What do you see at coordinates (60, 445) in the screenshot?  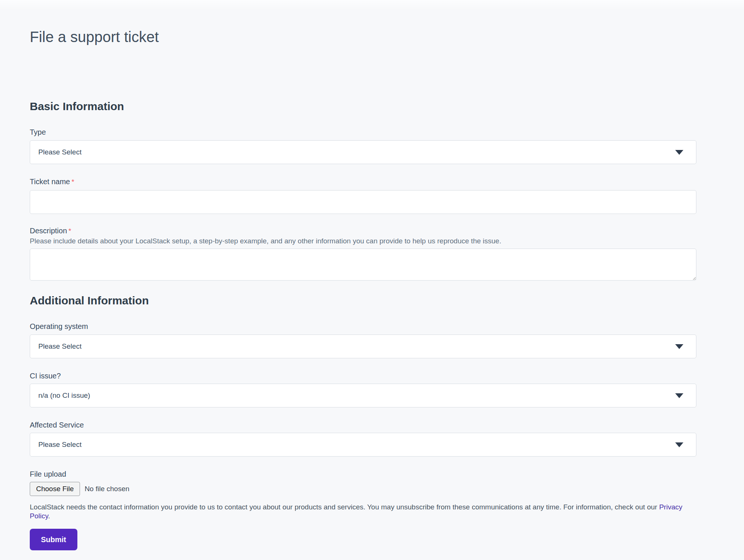 I see `affected-service-select-value: Please Select` at bounding box center [60, 445].